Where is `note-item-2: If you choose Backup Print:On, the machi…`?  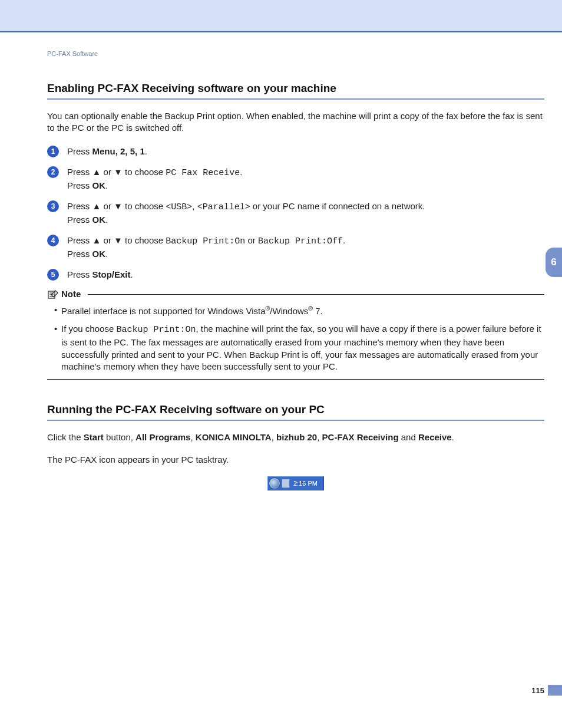
note-item-2: If you choose Backup Print:On, the machi… is located at coordinates (299, 348).